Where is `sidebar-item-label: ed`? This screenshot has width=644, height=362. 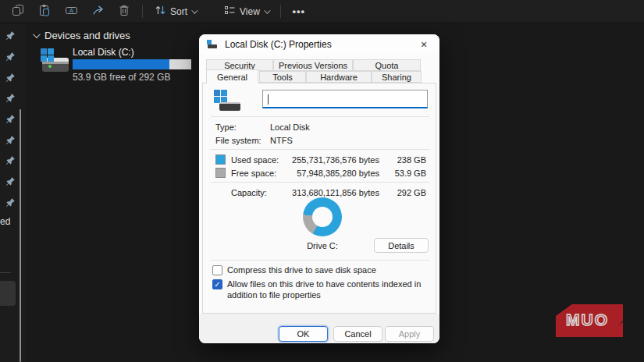
sidebar-item-label: ed is located at coordinates (5, 222).